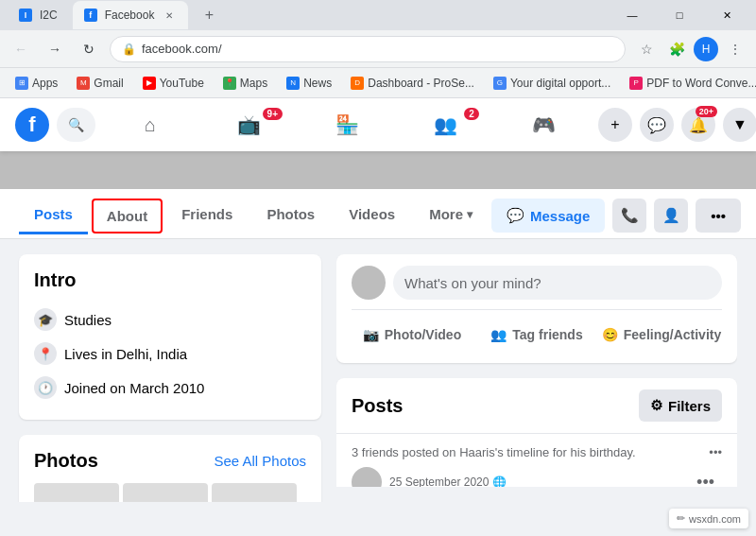 This screenshot has width=756, height=536. Describe the element at coordinates (679, 15) in the screenshot. I see `maximize-button: □` at that location.